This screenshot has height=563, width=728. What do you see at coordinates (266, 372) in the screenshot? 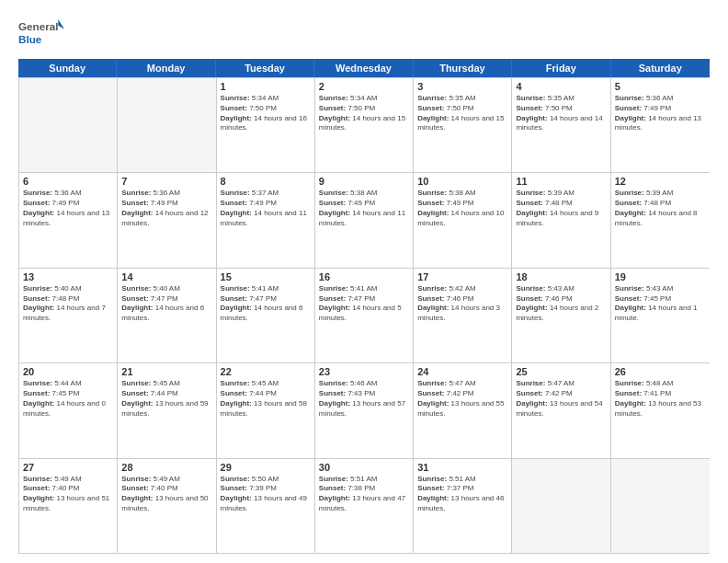
I see `day-number: 22` at bounding box center [266, 372].